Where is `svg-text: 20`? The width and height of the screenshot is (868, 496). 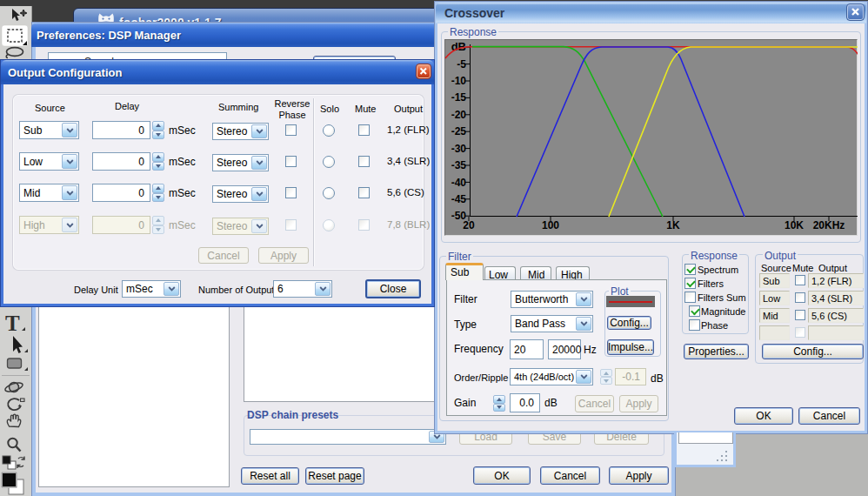
svg-text: 20 is located at coordinates (469, 225).